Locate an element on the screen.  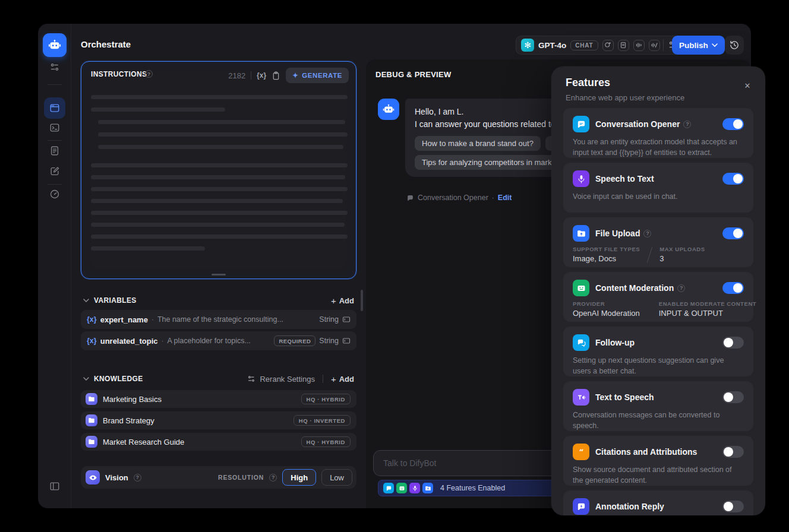
variable-type: String is located at coordinates (329, 341).